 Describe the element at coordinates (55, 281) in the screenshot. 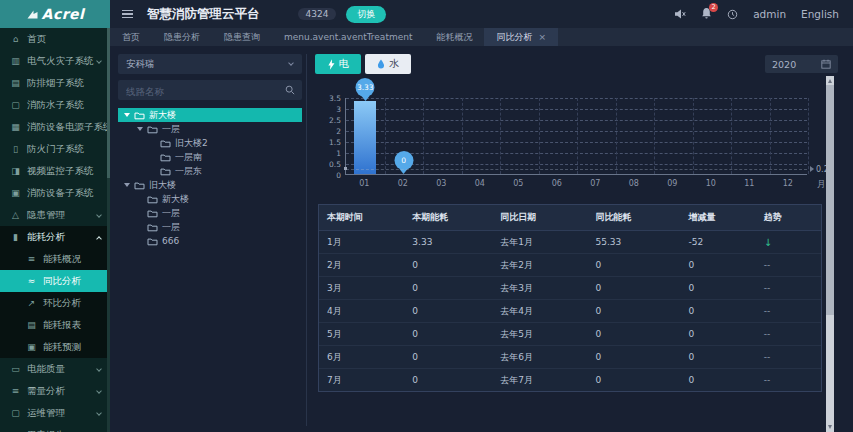

I see `sidebar-item: ≈同比分析` at that location.